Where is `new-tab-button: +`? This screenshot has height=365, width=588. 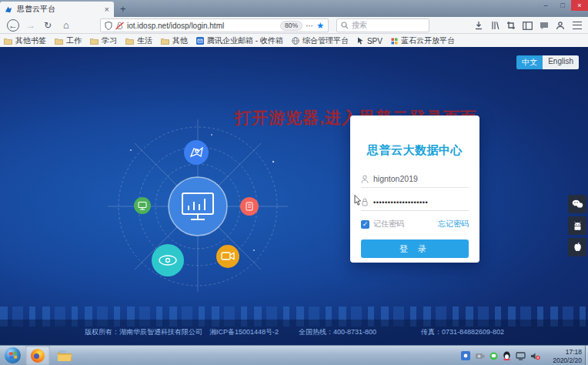
new-tab-button: + is located at coordinates (123, 9).